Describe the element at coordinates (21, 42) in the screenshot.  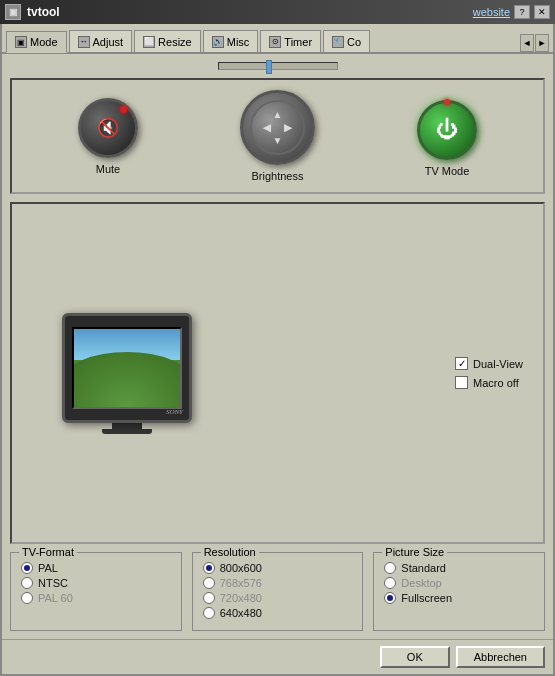
I see `mode-tab-icon: ▣` at that location.